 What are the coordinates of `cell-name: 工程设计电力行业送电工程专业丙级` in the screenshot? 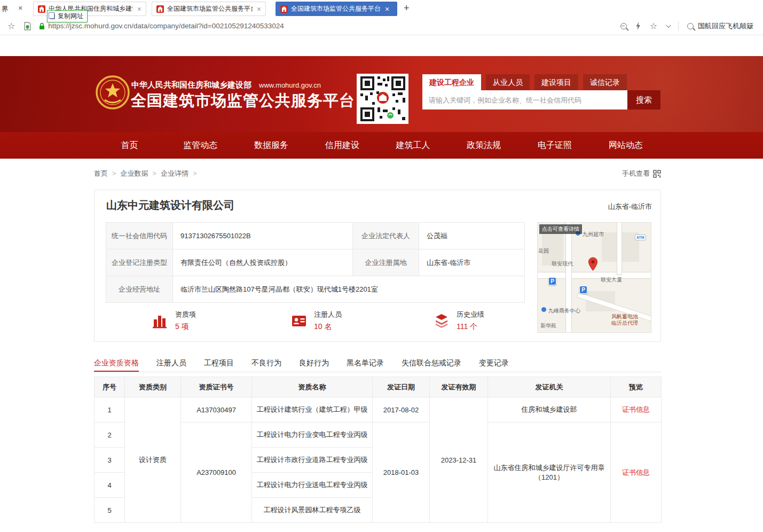 It's located at (312, 485).